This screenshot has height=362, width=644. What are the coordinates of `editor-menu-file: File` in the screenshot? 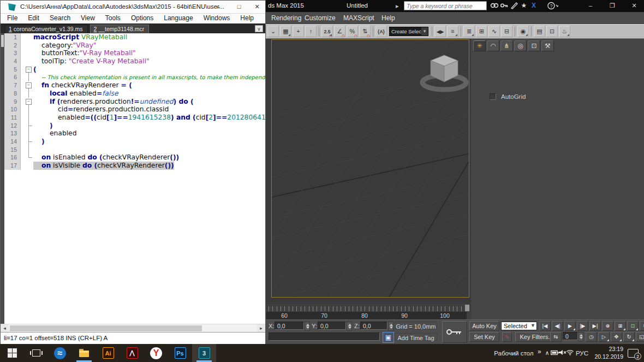 It's located at (12, 19).